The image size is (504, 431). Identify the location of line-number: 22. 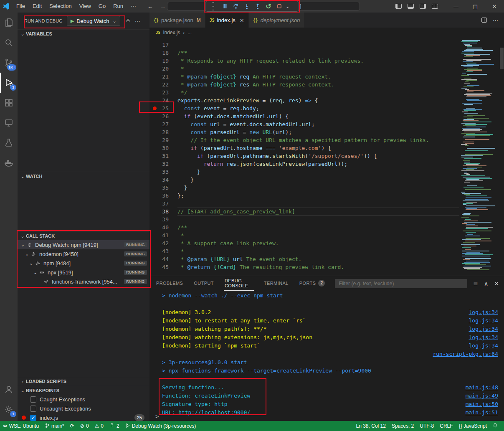
(159, 84).